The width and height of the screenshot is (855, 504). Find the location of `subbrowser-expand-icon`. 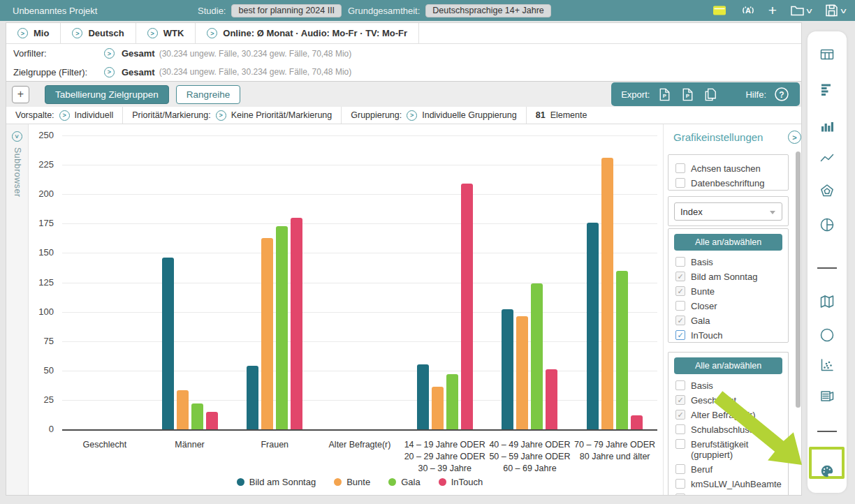

subbrowser-expand-icon is located at coordinates (17, 137).